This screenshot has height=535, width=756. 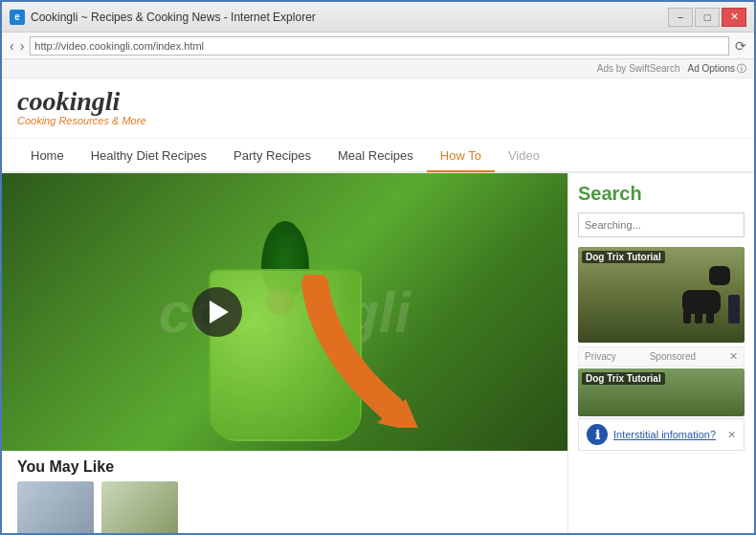 What do you see at coordinates (661, 392) in the screenshot?
I see `ad-video-2: Dog Trix Tutorial` at bounding box center [661, 392].